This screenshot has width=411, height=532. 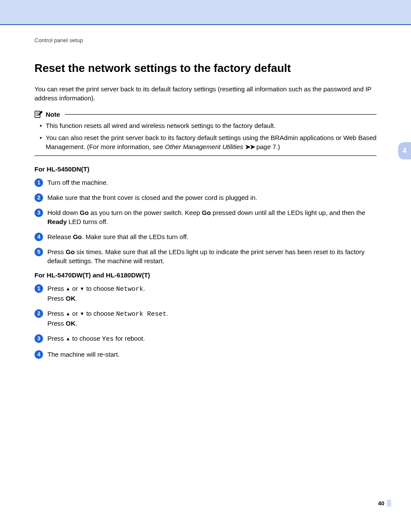 I want to click on step-b2: 2 Press ▲ or ▼ to choose Network Reset. …, so click(x=206, y=318).